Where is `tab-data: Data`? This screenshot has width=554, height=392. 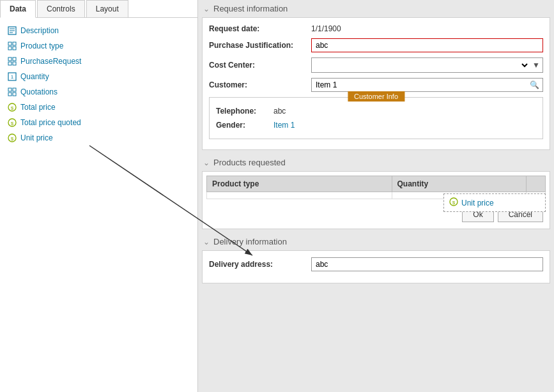
tab-data: Data is located at coordinates (18, 9).